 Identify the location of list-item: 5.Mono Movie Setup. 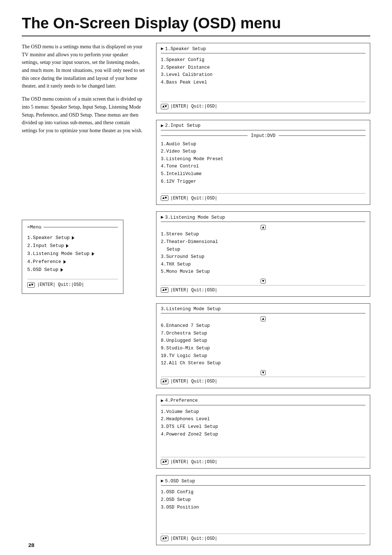
(263, 272).